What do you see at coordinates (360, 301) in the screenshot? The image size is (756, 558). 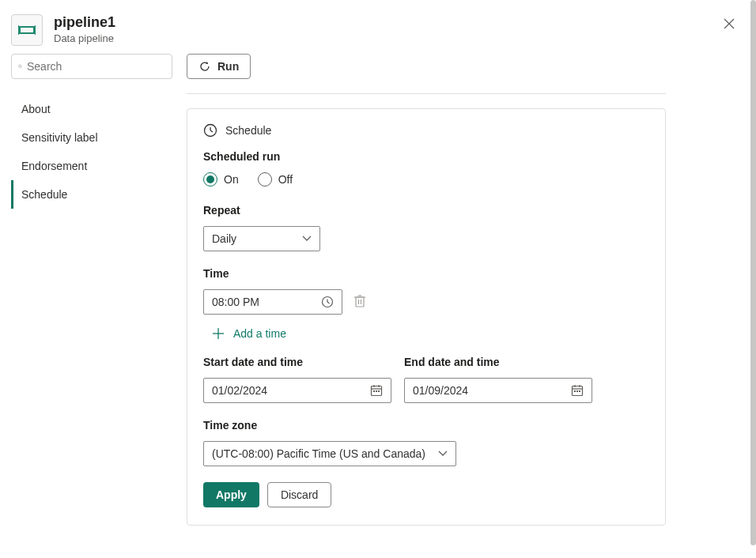 I see `trash-icon` at bounding box center [360, 301].